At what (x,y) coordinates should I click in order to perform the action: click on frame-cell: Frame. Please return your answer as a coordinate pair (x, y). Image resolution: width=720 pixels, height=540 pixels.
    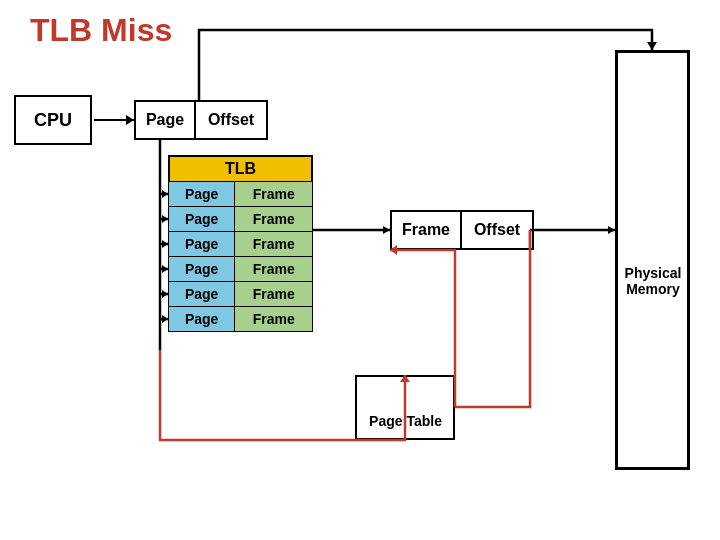
    Looking at the image, I should click on (427, 230).